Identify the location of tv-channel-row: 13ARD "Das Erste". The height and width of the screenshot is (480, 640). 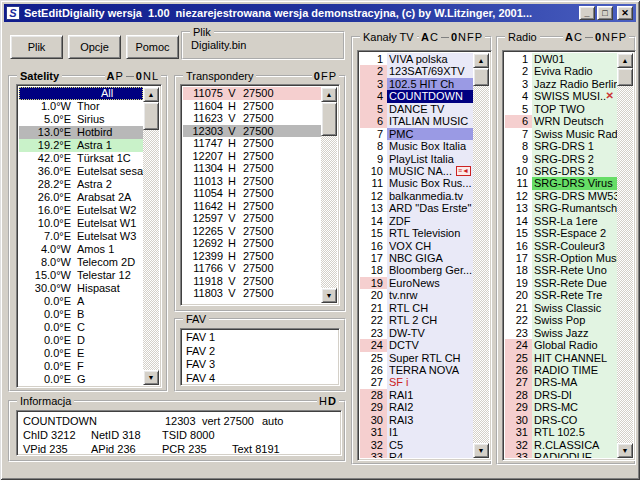
(416, 208).